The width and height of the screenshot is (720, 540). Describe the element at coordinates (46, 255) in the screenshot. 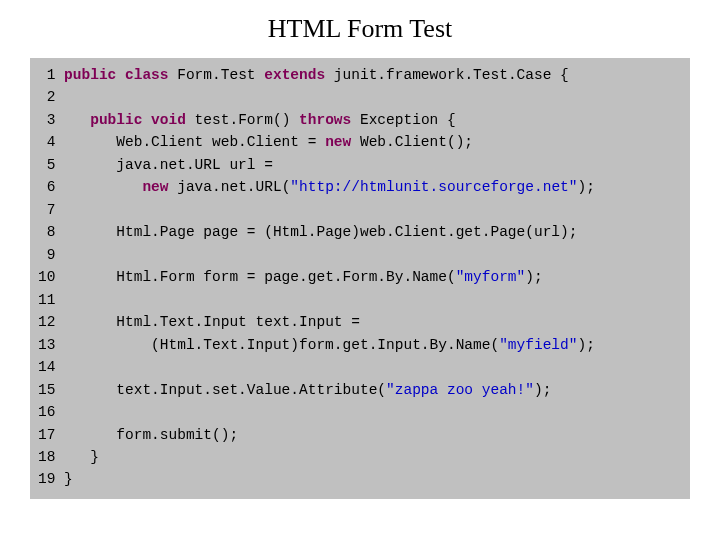

I see `line-number: 9` at that location.